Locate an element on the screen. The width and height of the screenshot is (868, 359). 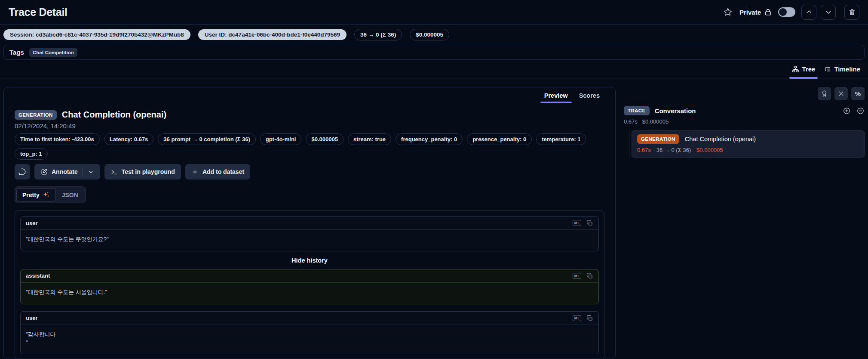
trace-metrics: 0.67s $0.000005 is located at coordinates (743, 121).